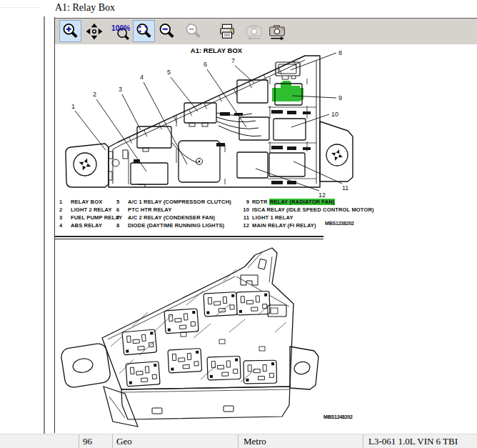 The image size is (477, 448). Describe the element at coordinates (44, 225) in the screenshot. I see `panel-divider` at that location.